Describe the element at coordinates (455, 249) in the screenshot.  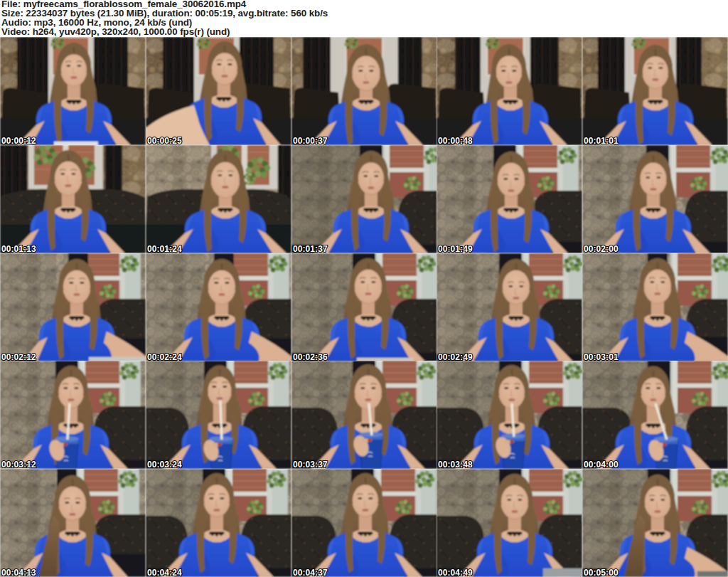
I see `svg-text: 00:01:49` at that location.